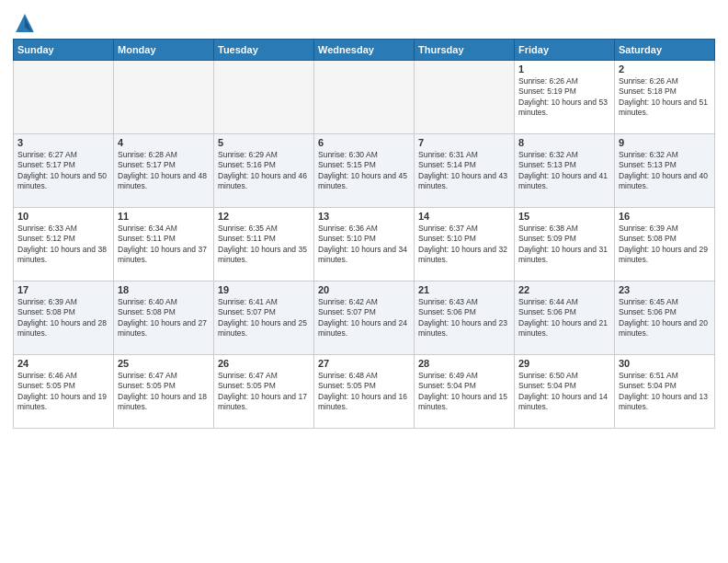 The width and height of the screenshot is (728, 563). What do you see at coordinates (265, 171) in the screenshot?
I see `calendar-cell: 5Sunrise: 6:29 AMSunset: 5:16 PMDaylight…` at bounding box center [265, 171].